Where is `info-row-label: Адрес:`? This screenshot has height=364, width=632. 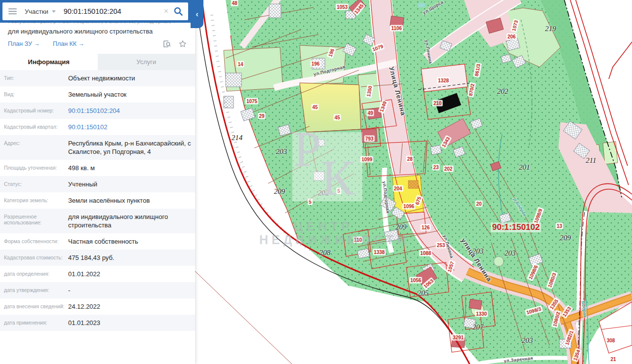 info-row-label: Адрес: is located at coordinates (36, 143).